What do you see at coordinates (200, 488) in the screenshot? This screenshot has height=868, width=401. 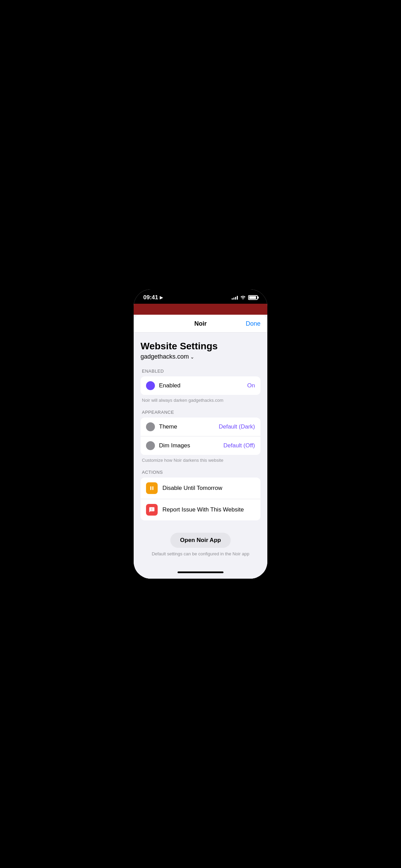 I see `disable-until-tomorrow-row: Disable Until Tomorrow` at bounding box center [200, 488].